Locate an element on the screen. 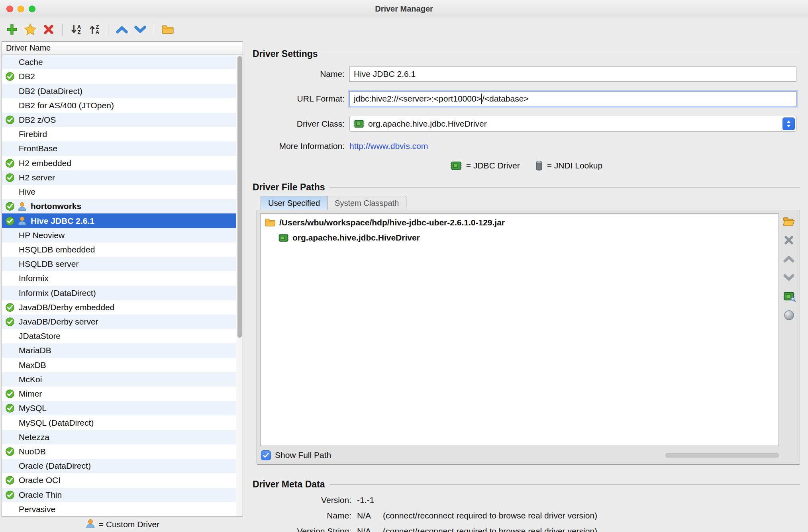 The image size is (808, 532). jdbc-chip-search-icon is located at coordinates (789, 296).